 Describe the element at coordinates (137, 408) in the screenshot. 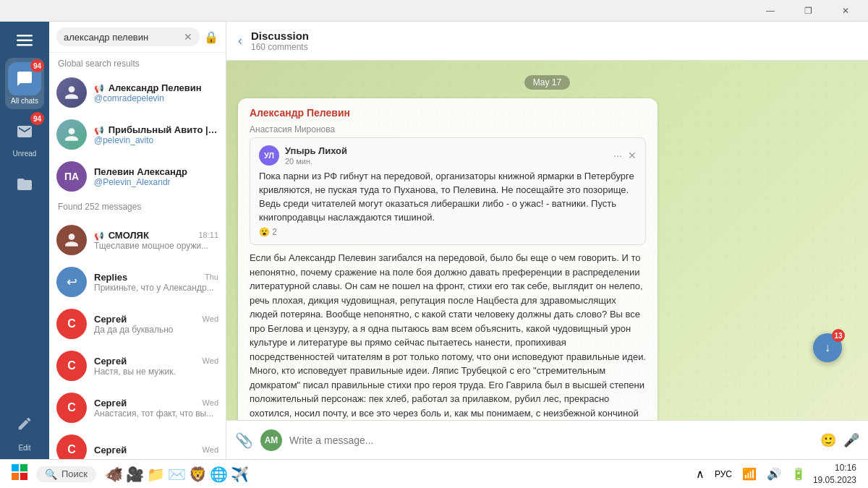

I see `message-item-5: С Сергей Wed Анастасия, тот факт, что вы…` at that location.